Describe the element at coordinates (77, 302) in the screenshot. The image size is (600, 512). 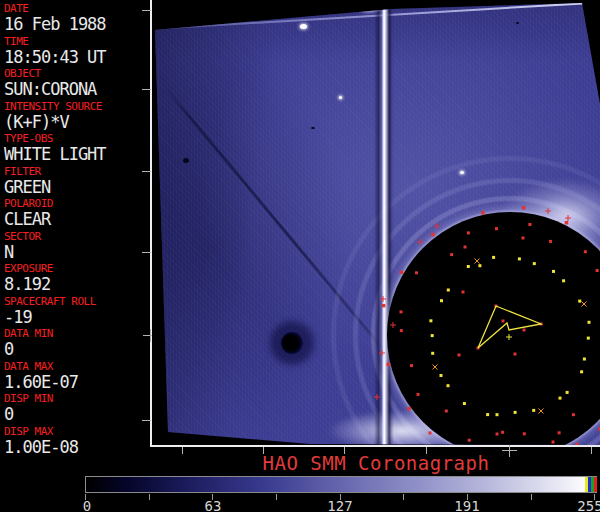
I see `field-label: SPACECRAFT ROLL` at that location.